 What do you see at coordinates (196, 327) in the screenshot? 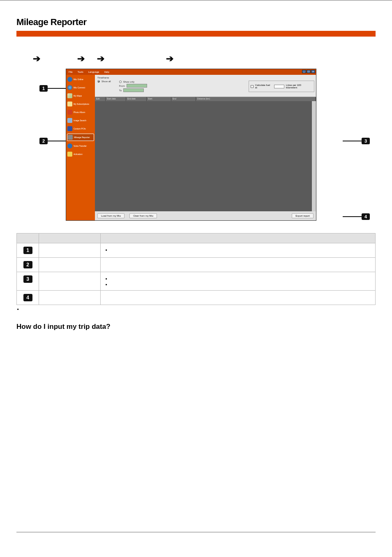
I see `subsection-title: How do I input my trip data?` at bounding box center [196, 327].